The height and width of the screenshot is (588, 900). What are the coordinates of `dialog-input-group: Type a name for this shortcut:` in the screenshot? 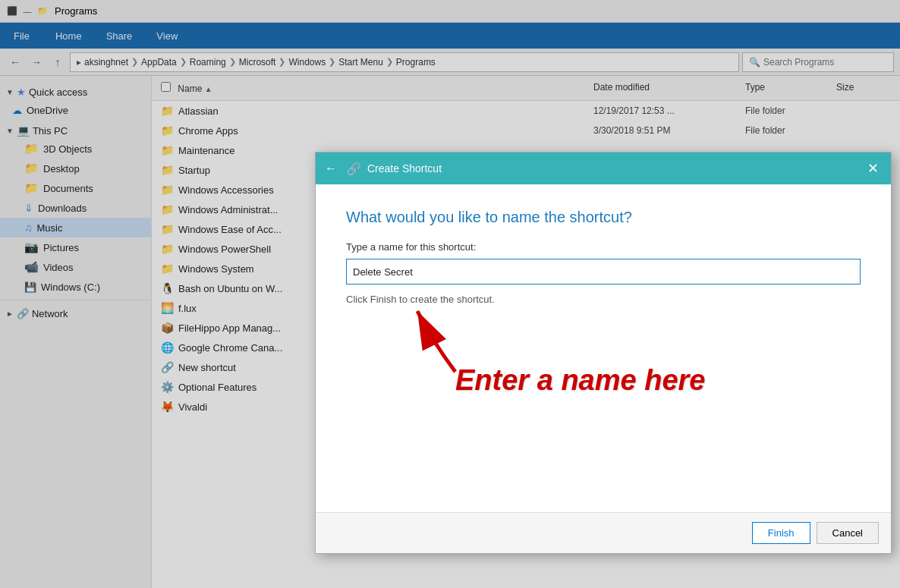 It's located at (603, 263).